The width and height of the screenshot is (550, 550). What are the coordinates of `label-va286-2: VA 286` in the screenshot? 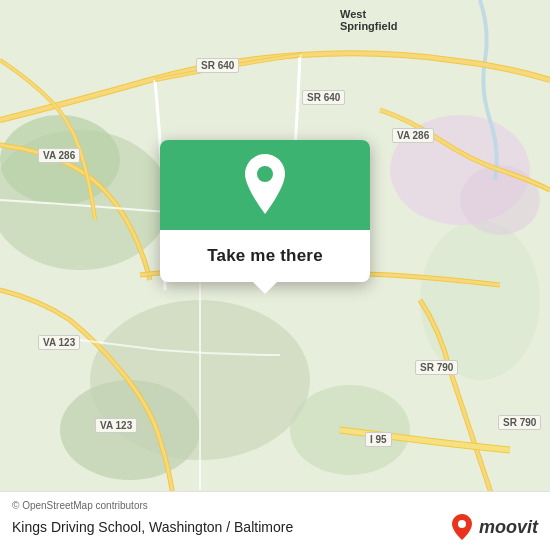 It's located at (413, 136).